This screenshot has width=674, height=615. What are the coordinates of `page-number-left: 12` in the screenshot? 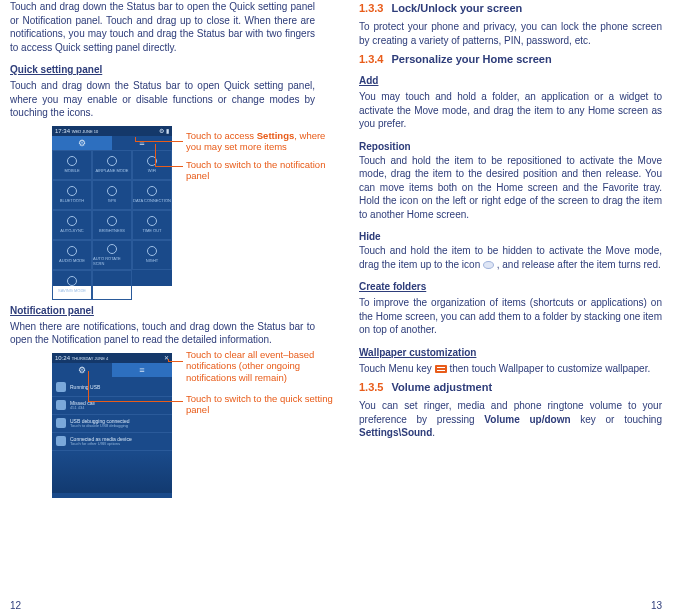 It's located at (16, 606).